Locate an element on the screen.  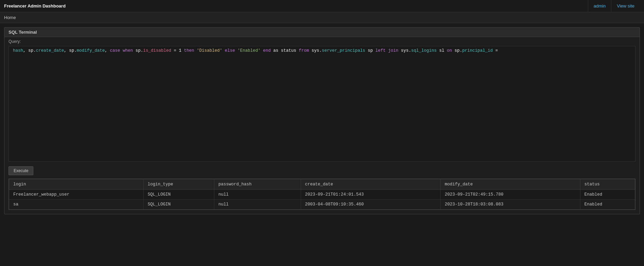
top-nav-right: admin View site is located at coordinates (614, 6).